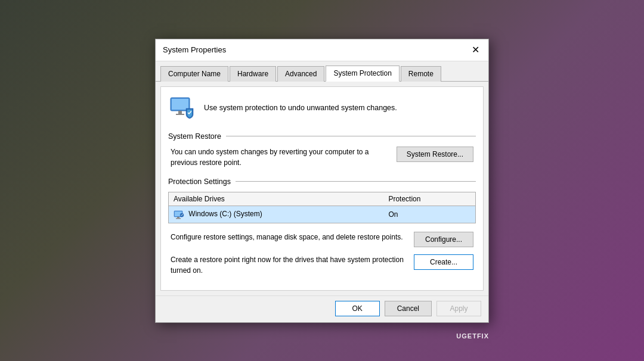  What do you see at coordinates (421, 74) in the screenshot?
I see `tab-remote: Remote` at bounding box center [421, 74].